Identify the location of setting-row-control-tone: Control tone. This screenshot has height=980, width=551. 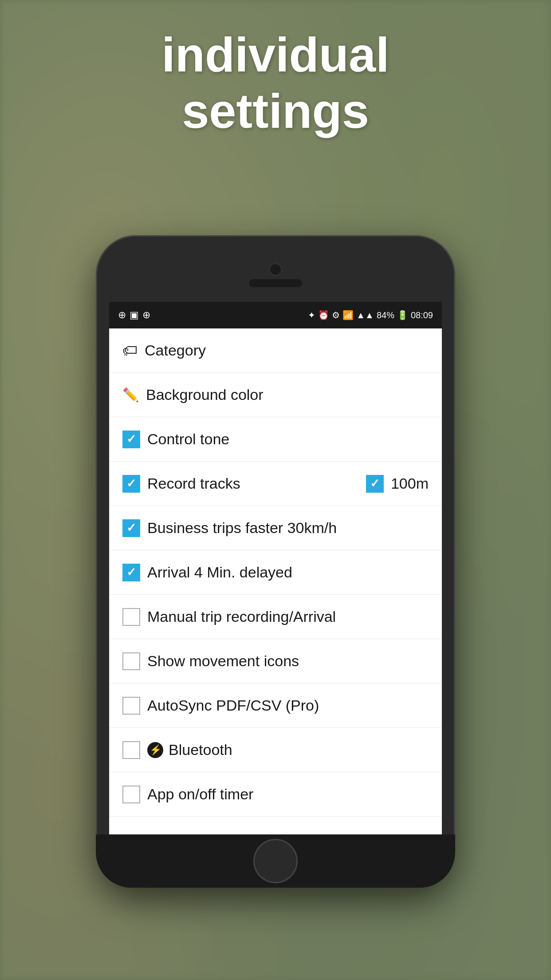
(276, 439).